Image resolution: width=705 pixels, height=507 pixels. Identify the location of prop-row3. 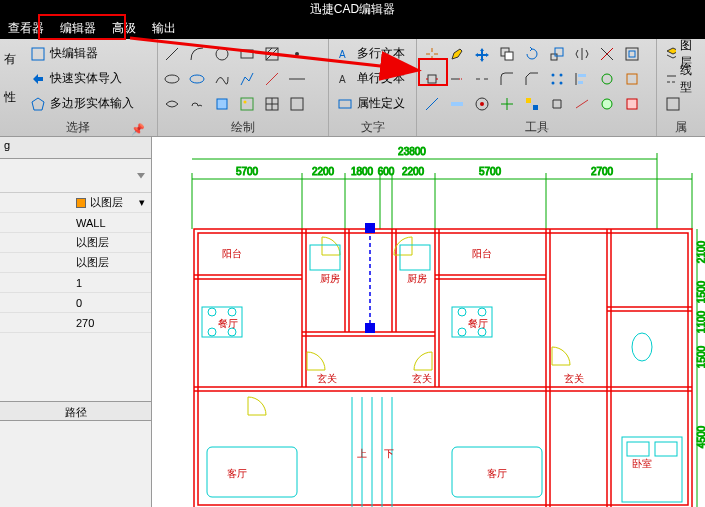
(681, 104).